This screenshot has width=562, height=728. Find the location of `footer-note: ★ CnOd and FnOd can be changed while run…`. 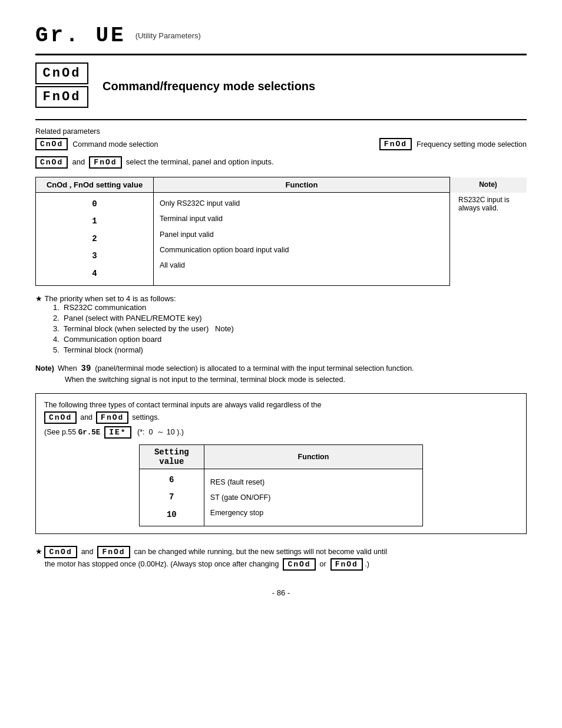

footer-note: ★ CnOd and FnOd can be changed while run… is located at coordinates (281, 558).